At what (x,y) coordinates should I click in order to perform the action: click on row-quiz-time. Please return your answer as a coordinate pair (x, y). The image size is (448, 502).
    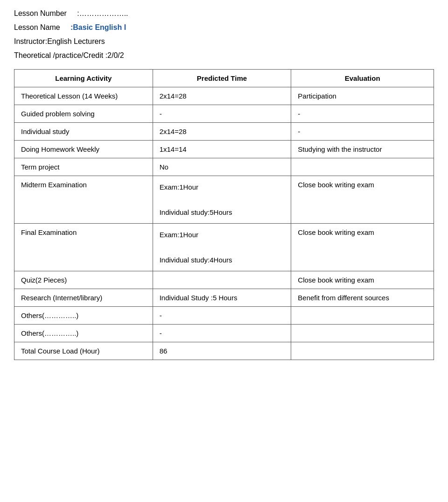
    Looking at the image, I should click on (222, 280).